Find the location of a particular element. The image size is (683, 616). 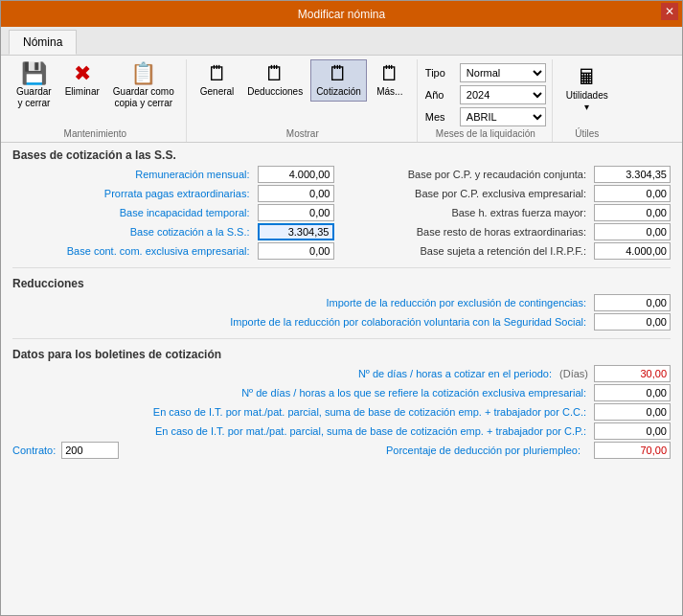

it-cc-input is located at coordinates (632, 412).